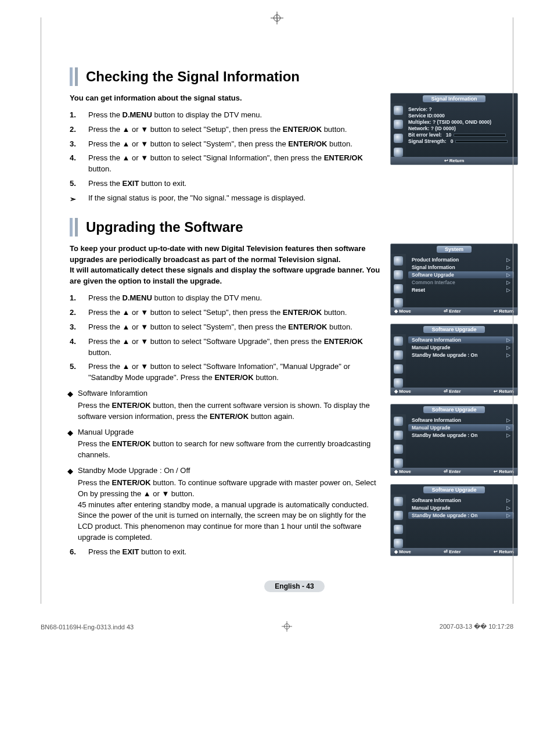 The height and width of the screenshot is (756, 554). Describe the element at coordinates (461, 109) in the screenshot. I see `osd-line: Service: ?` at that location.